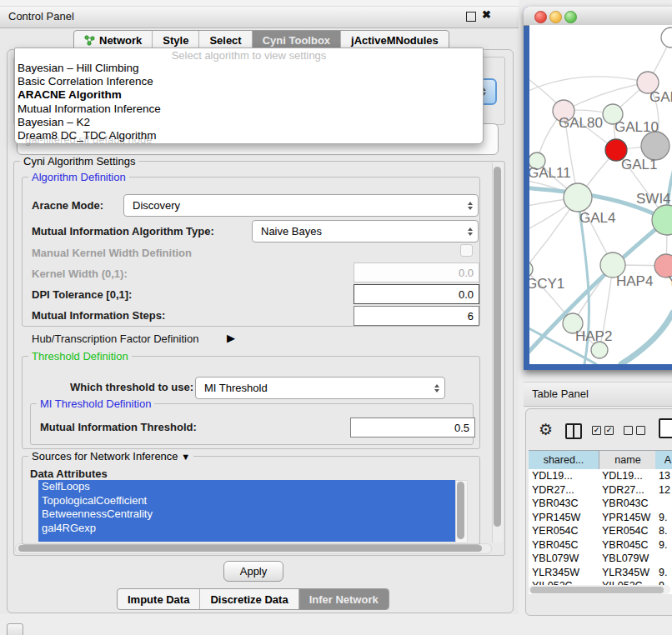 The image size is (672, 635). I want to click on document-icon, so click(665, 428).